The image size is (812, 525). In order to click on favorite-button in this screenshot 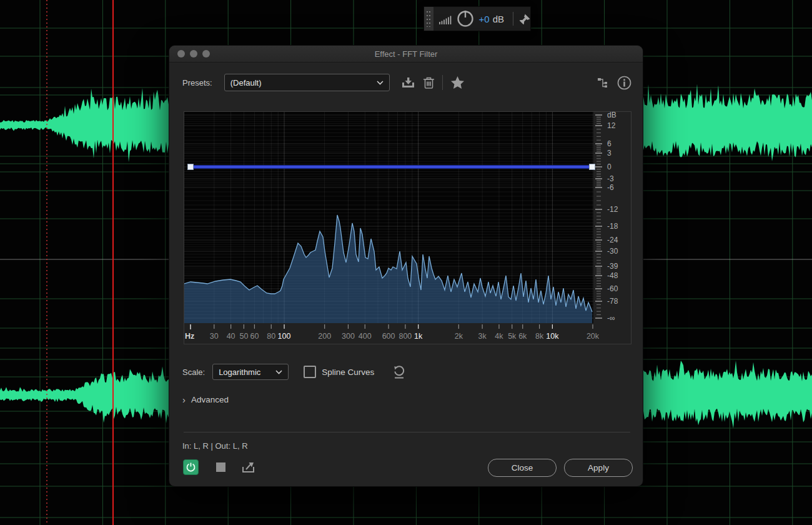, I will do `click(457, 82)`.